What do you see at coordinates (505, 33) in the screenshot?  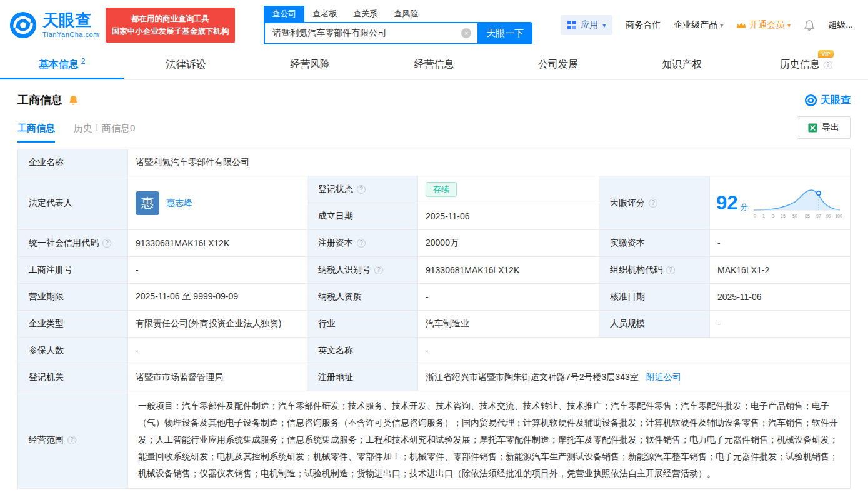 I see `search-button: 天眼一下` at bounding box center [505, 33].